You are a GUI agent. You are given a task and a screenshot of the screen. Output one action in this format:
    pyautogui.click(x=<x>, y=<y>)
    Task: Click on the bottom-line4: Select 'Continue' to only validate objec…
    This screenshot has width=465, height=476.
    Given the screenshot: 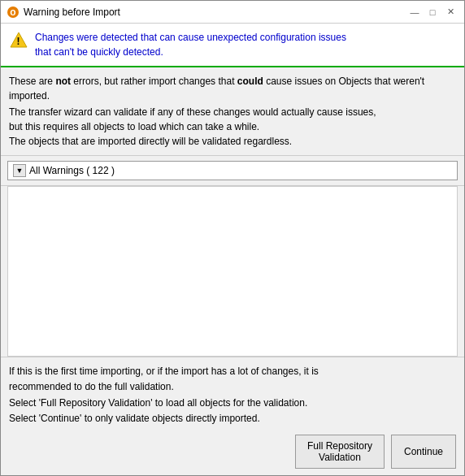 What is the action you would take?
    pyautogui.click(x=232, y=419)
    